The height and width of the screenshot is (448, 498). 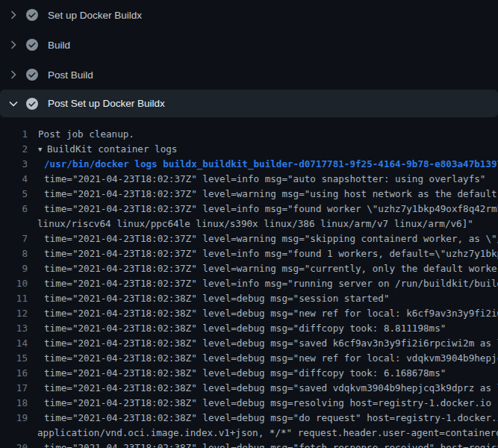 I want to click on step-row-post-build: Post Build, so click(x=249, y=75).